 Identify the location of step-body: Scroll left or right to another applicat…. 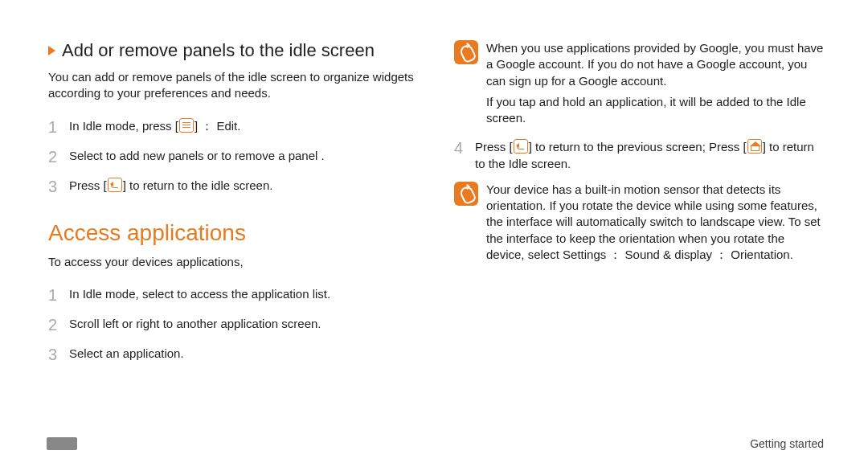
(248, 325).